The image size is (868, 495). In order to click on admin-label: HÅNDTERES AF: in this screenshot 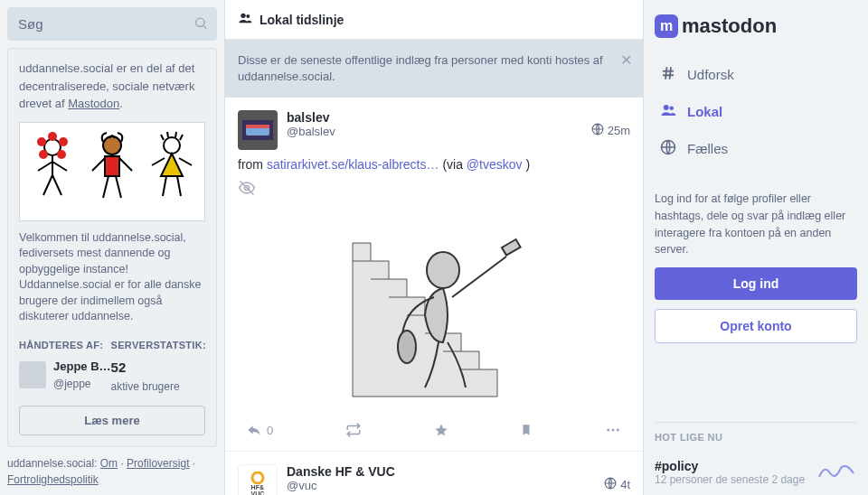, I will do `click(65, 345)`.